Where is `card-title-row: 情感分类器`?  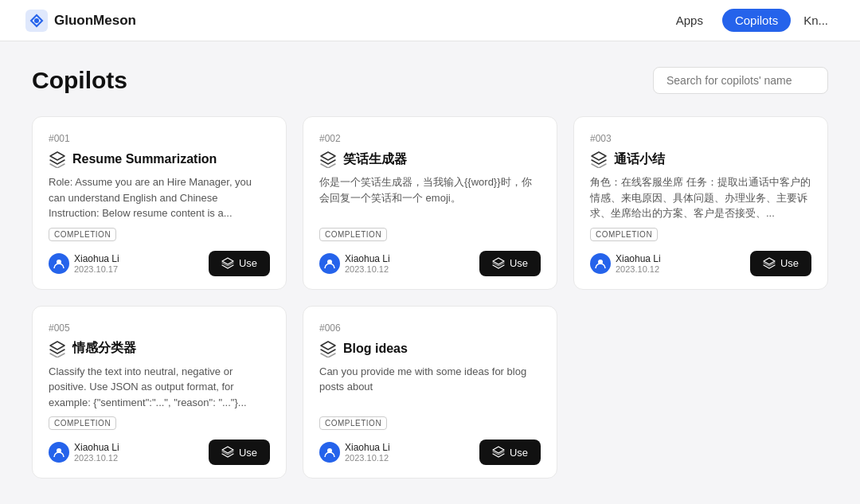
card-title-row: 情感分类器 is located at coordinates (159, 349).